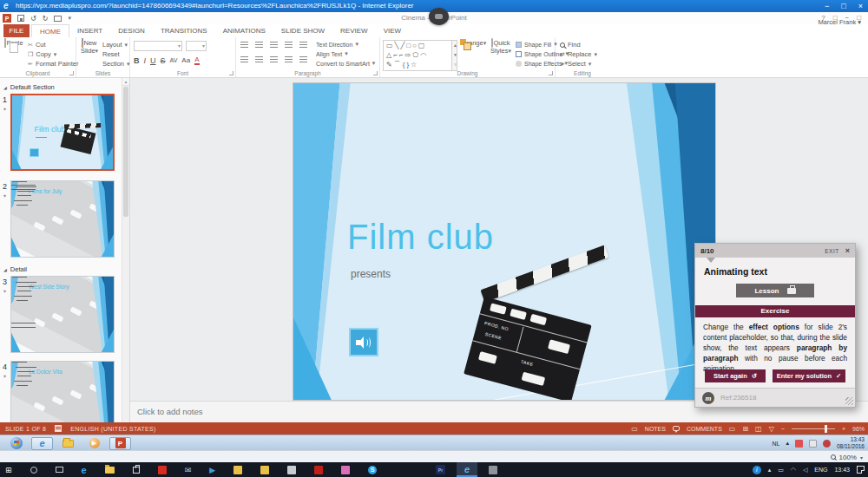  I want to click on strikethrough-button: S, so click(163, 61).